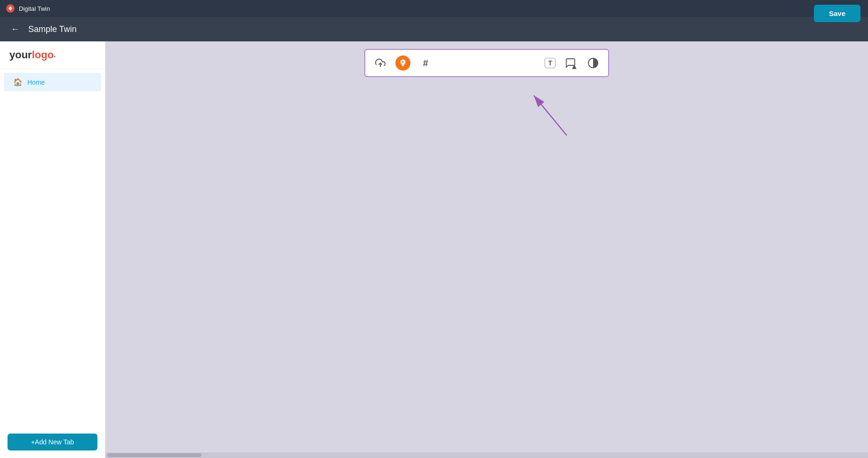 The height and width of the screenshot is (458, 868). What do you see at coordinates (403, 63) in the screenshot?
I see `location-icon` at bounding box center [403, 63].